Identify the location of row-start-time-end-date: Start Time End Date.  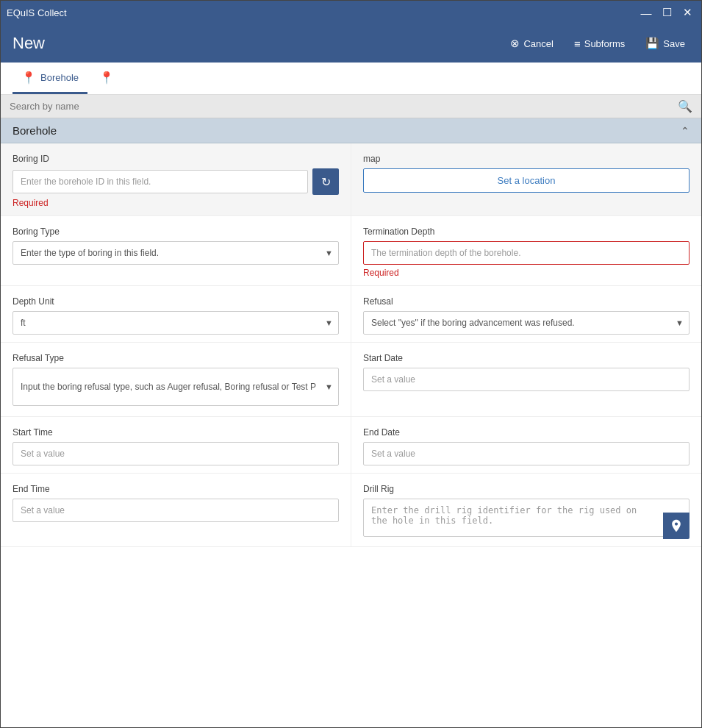
(351, 446).